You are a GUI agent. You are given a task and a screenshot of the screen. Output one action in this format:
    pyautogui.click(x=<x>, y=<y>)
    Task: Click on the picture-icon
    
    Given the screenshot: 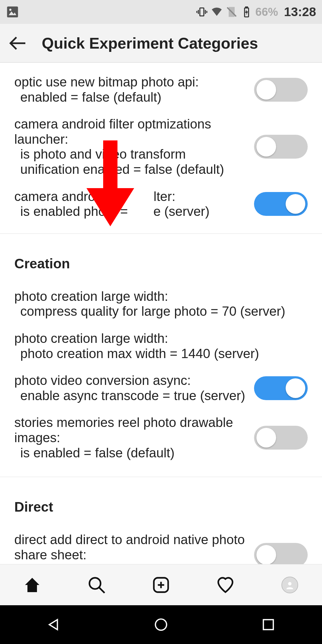 What is the action you would take?
    pyautogui.click(x=13, y=12)
    